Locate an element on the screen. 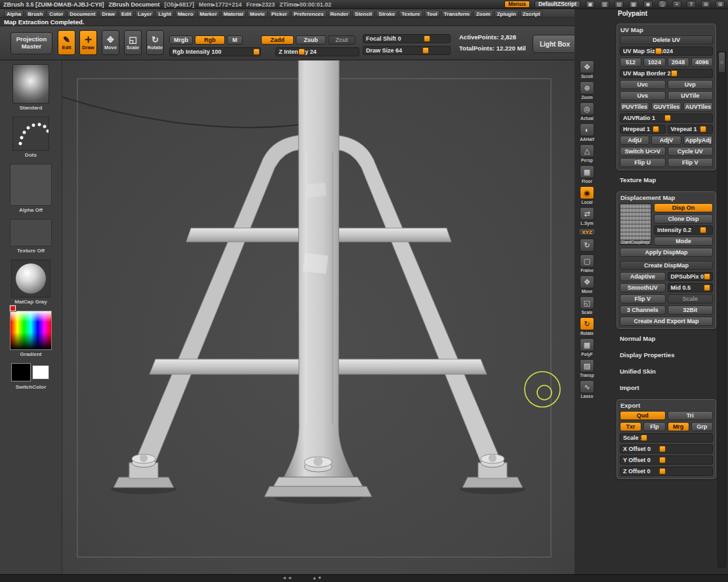 This screenshot has width=728, height=582. shelf-polyf: ▦PolyF is located at coordinates (587, 347).